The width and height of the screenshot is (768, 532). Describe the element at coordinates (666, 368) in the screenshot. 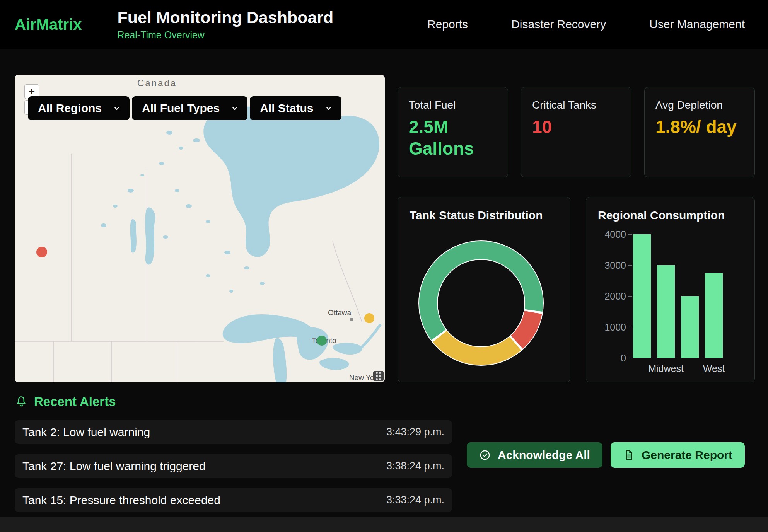

I see `x-tick-label: Midwest` at that location.